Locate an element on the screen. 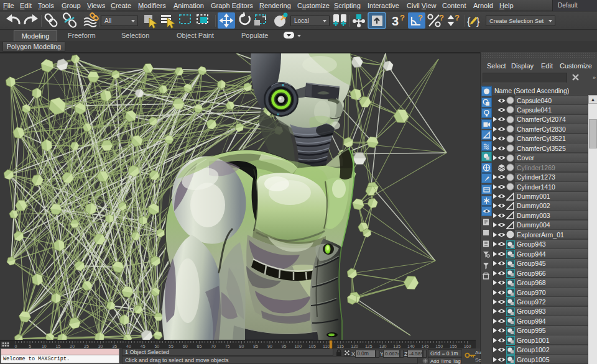  svg-text: 70 is located at coordinates (213, 347).